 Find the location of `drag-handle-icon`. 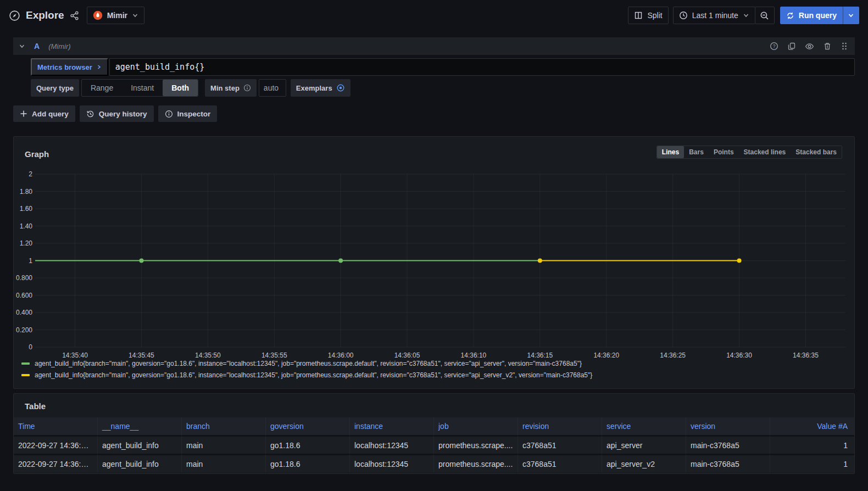

drag-handle-icon is located at coordinates (844, 46).